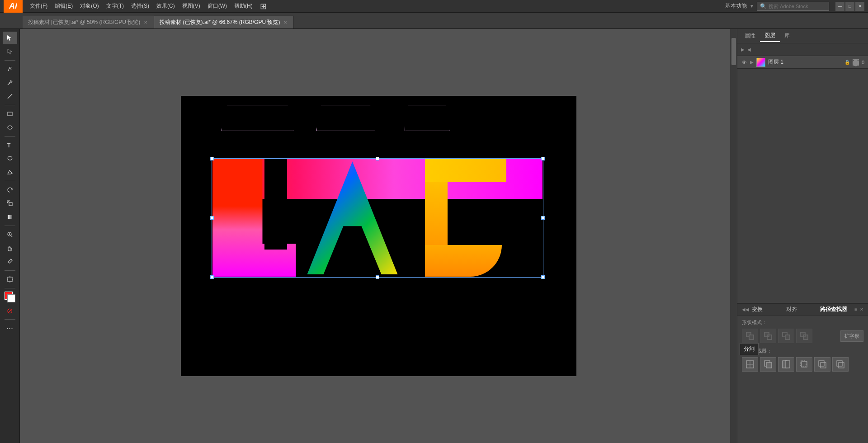 This screenshot has height=443, width=868. I want to click on menu-effect: 效果(C), so click(165, 6).